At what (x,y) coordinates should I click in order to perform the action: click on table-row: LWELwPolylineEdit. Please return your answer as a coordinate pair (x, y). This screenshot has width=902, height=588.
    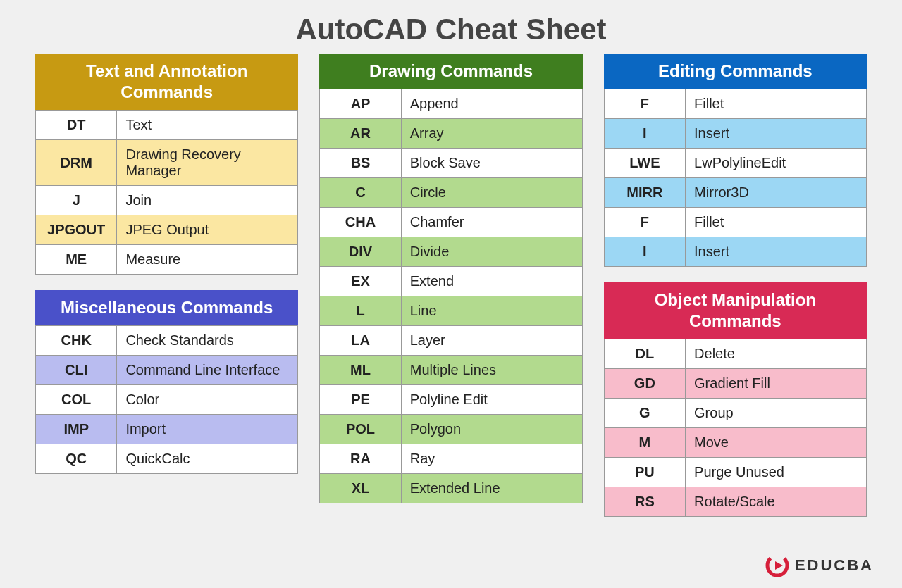
    Looking at the image, I should click on (735, 163).